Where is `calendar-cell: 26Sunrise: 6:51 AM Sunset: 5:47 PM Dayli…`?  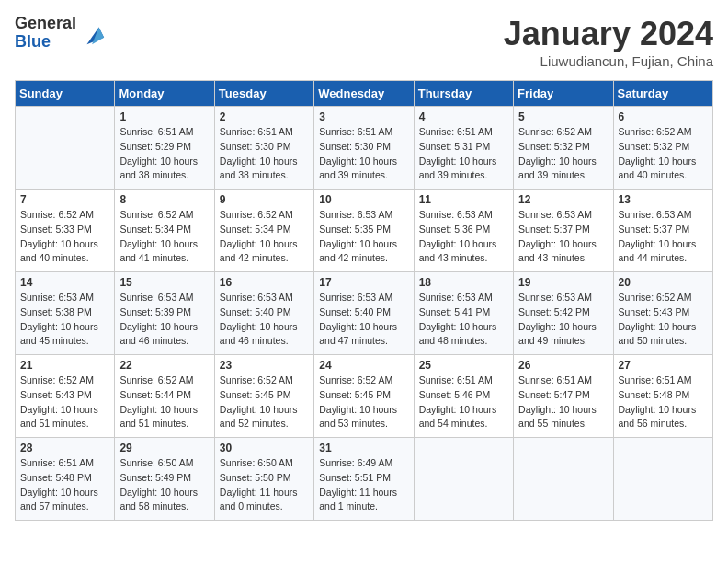 calendar-cell: 26Sunrise: 6:51 AM Sunset: 5:47 PM Dayli… is located at coordinates (563, 396).